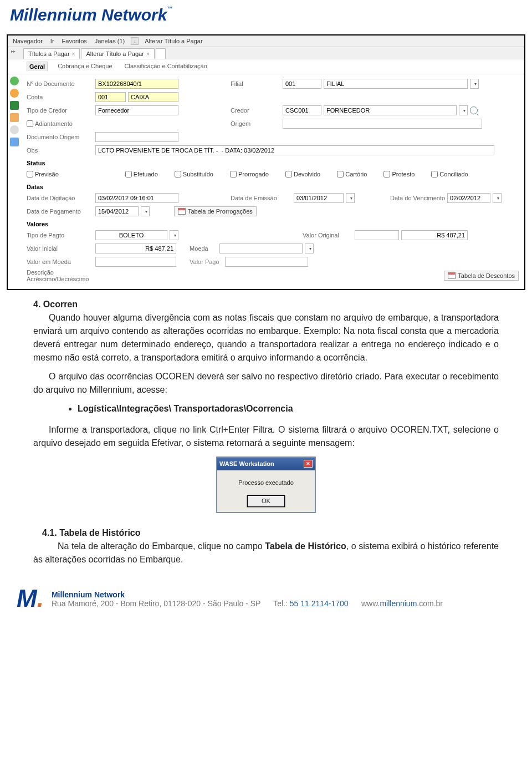 Image resolution: width=532 pixels, height=766 pixels. What do you see at coordinates (266, 483) in the screenshot?
I see `dialog-message: Processo executado` at bounding box center [266, 483].